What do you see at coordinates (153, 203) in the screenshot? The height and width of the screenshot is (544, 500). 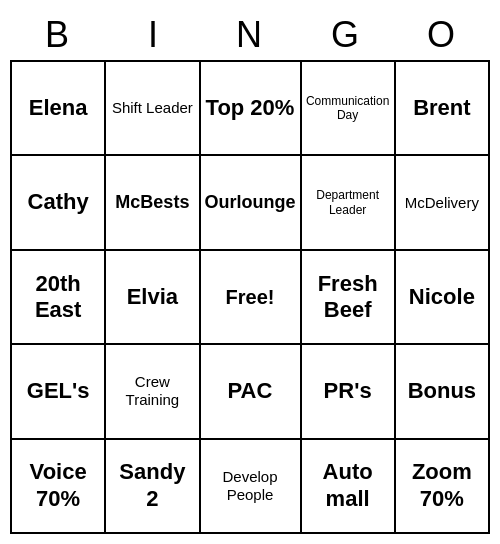 I see `bingo-cell: McBests` at bounding box center [153, 203].